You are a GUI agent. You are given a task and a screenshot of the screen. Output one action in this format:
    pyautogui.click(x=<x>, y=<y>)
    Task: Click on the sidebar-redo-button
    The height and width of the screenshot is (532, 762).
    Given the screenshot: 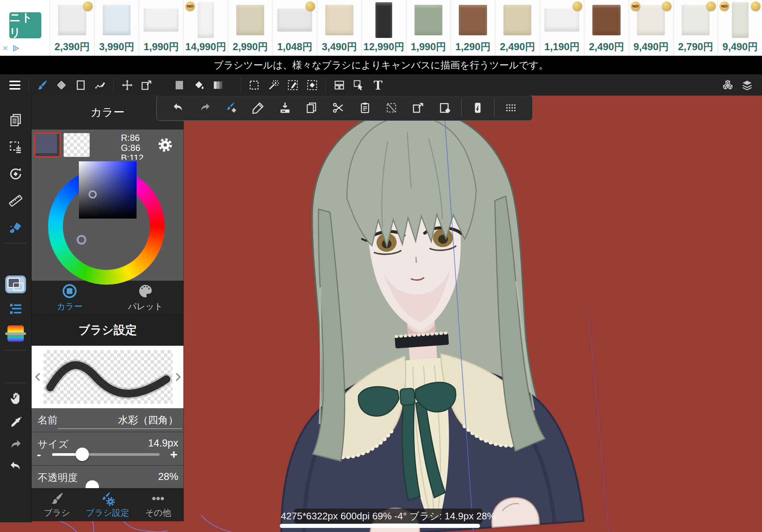 What is the action you would take?
    pyautogui.click(x=16, y=445)
    